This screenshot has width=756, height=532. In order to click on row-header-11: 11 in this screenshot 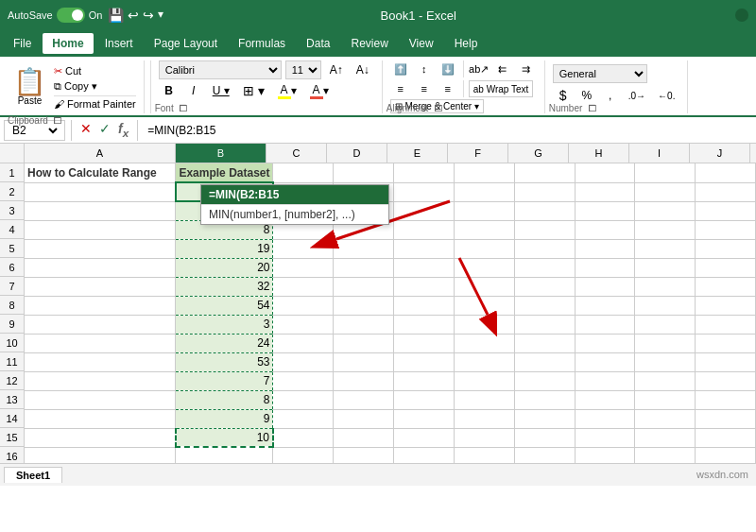, I will do `click(12, 362)`.